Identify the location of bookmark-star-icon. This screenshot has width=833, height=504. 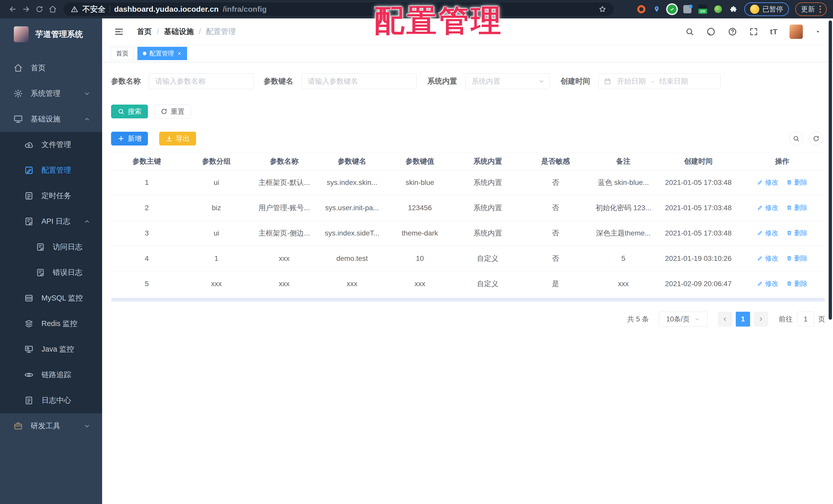
(602, 9).